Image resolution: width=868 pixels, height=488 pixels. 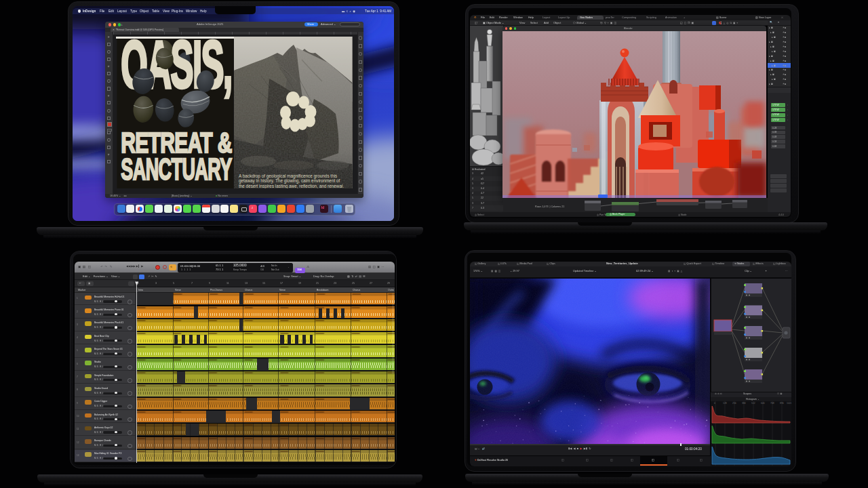 I want to click on svg-text: 1024, so click(x=789, y=403).